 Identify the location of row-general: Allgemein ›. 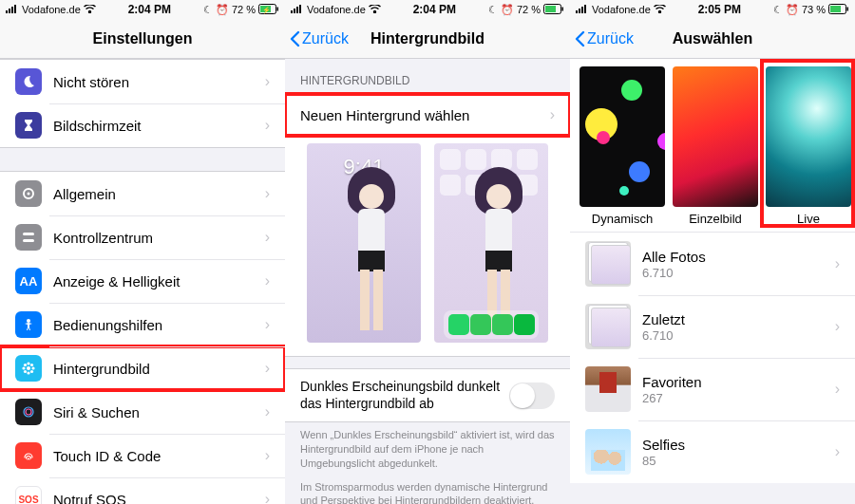
(142, 194).